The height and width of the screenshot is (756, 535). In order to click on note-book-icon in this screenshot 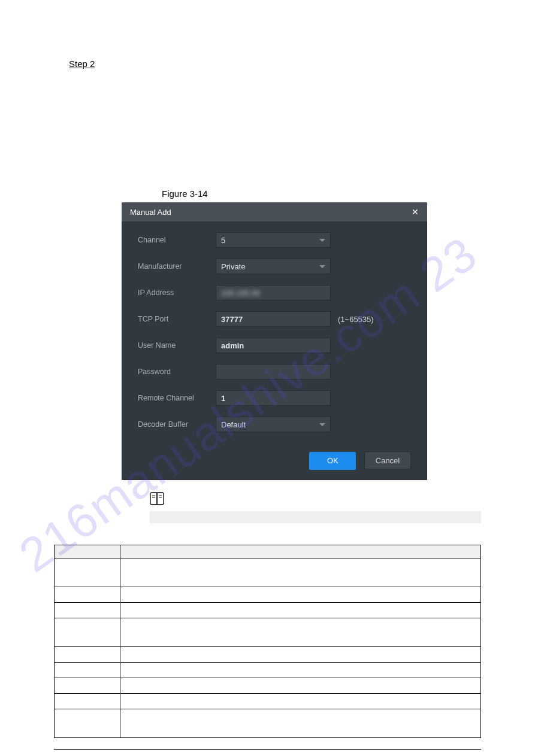, I will do `click(157, 499)`.